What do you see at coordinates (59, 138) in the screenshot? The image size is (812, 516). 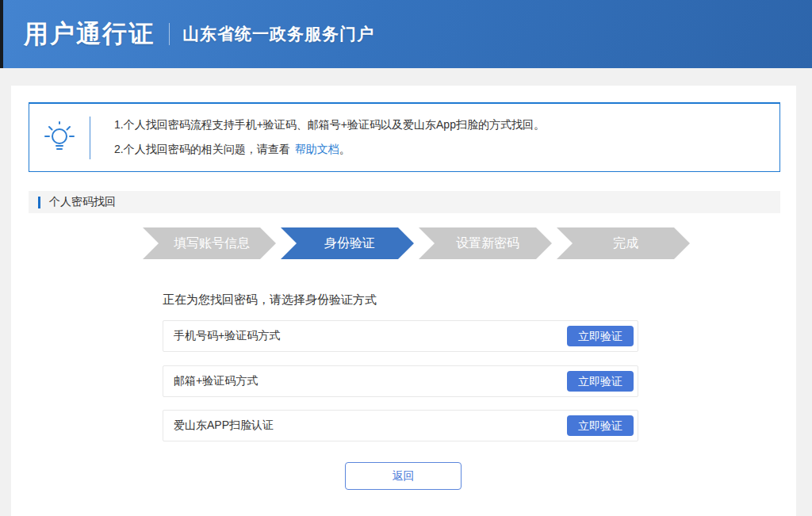 I see `lightbulb-icon` at bounding box center [59, 138].